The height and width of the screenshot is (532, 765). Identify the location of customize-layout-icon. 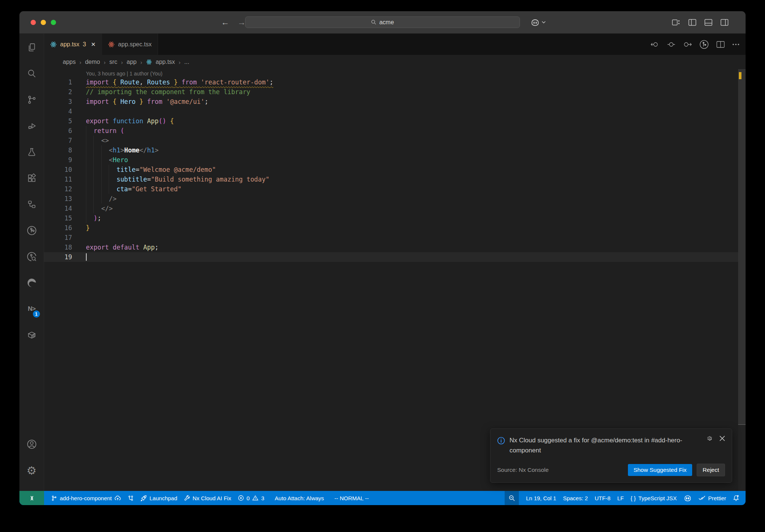
(676, 22).